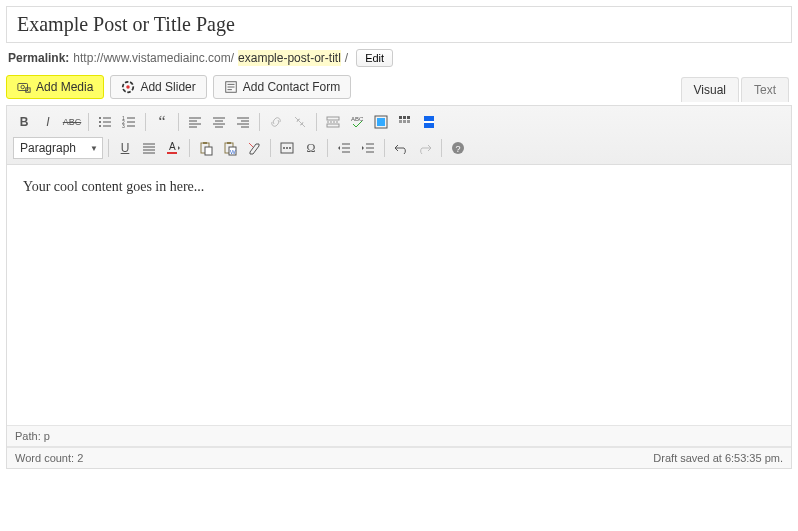 The width and height of the screenshot is (798, 531). Describe the element at coordinates (172, 146) in the screenshot. I see `svg-text: A` at that location.